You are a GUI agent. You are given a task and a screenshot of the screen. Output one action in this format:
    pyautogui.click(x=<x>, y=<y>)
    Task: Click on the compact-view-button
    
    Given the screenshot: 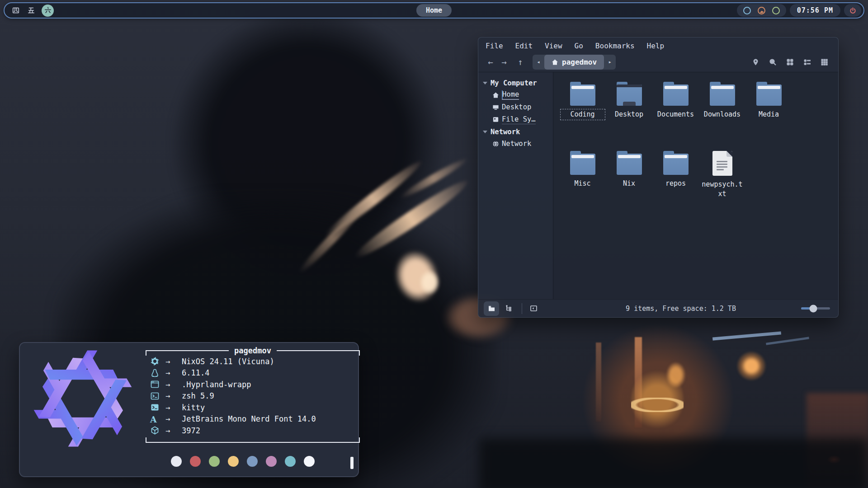 What is the action you would take?
    pyautogui.click(x=825, y=62)
    